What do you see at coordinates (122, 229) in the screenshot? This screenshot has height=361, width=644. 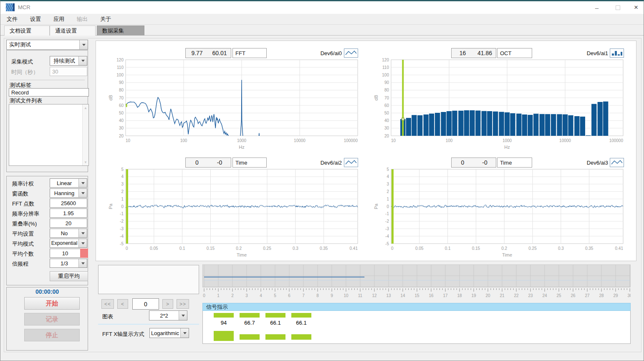 I see `svg-text: -3` at bounding box center [122, 229].